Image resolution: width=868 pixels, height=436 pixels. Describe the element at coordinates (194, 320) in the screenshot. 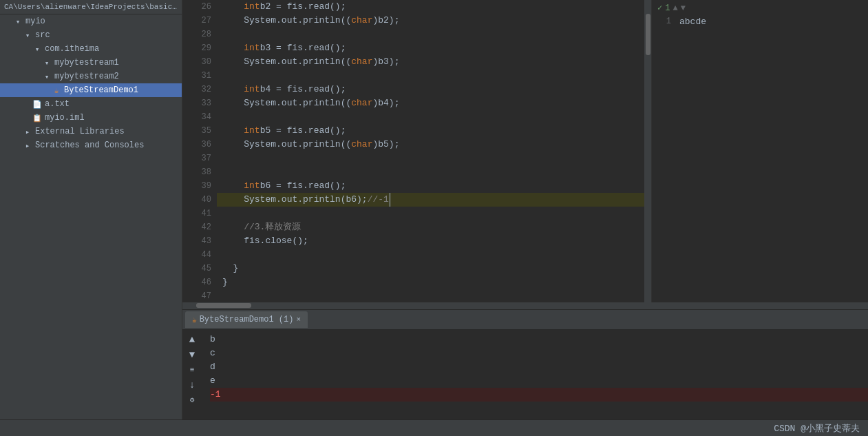

I see `java-tab-icon: ☕` at that location.